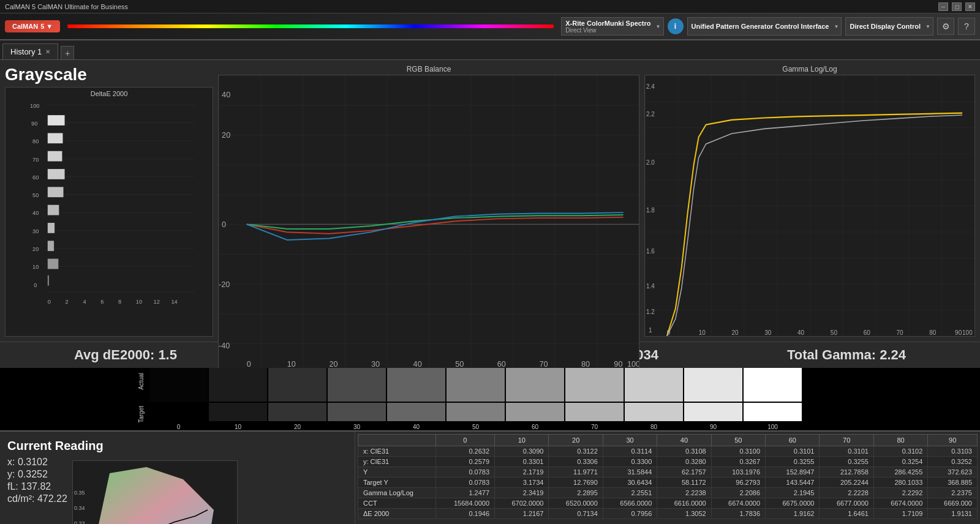  Describe the element at coordinates (36, 178) in the screenshot. I see `svg-text: 60` at that location.